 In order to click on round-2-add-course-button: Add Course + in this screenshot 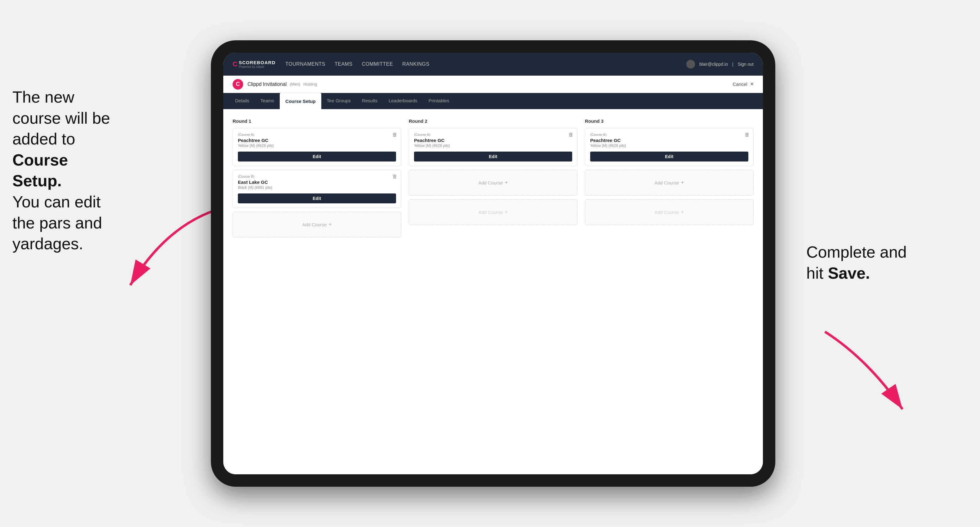, I will do `click(493, 183)`.